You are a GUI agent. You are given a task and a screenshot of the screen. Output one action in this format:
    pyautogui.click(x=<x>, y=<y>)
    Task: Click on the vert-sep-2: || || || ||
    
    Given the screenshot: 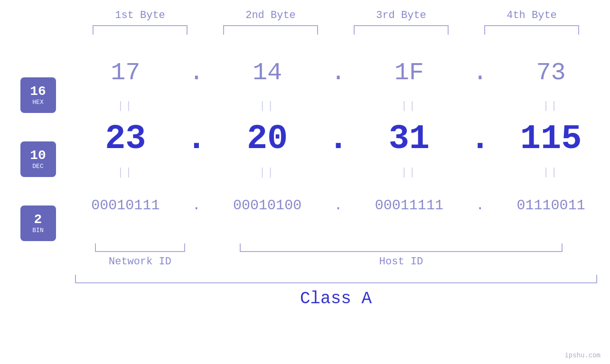 What is the action you would take?
    pyautogui.click(x=338, y=172)
    